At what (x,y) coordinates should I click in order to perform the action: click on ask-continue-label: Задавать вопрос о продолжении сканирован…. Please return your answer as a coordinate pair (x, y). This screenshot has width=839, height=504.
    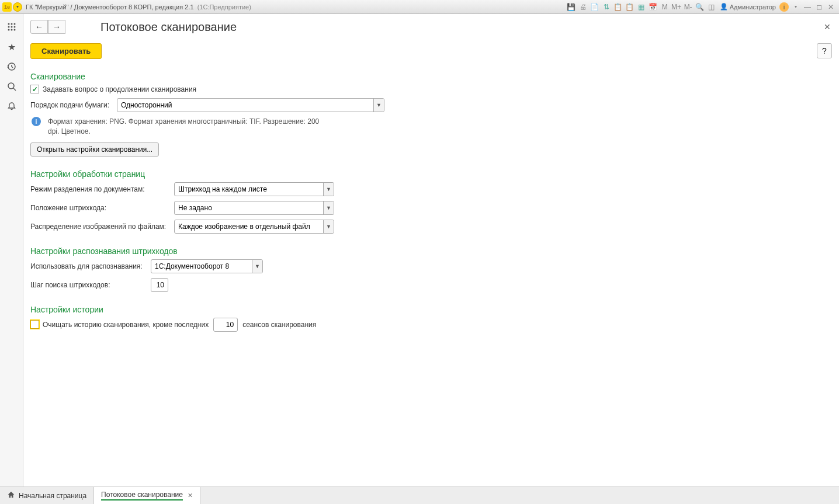
    Looking at the image, I should click on (119, 89).